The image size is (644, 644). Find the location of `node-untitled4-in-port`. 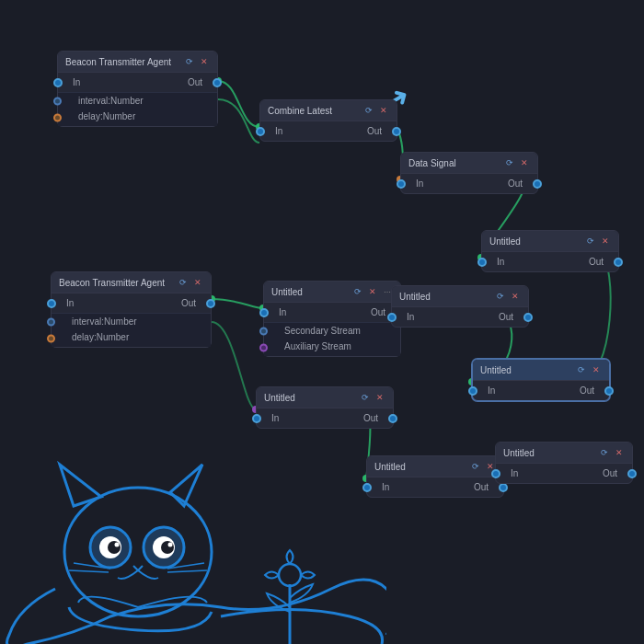

node-untitled4-in-port is located at coordinates (473, 391).